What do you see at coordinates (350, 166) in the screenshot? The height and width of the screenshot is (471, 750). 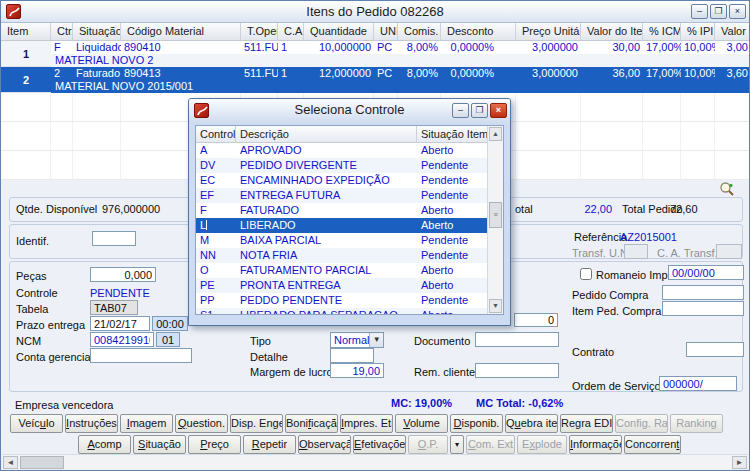 I see `list-item: DVPEDIDO DIVERGENTEPendente` at bounding box center [350, 166].